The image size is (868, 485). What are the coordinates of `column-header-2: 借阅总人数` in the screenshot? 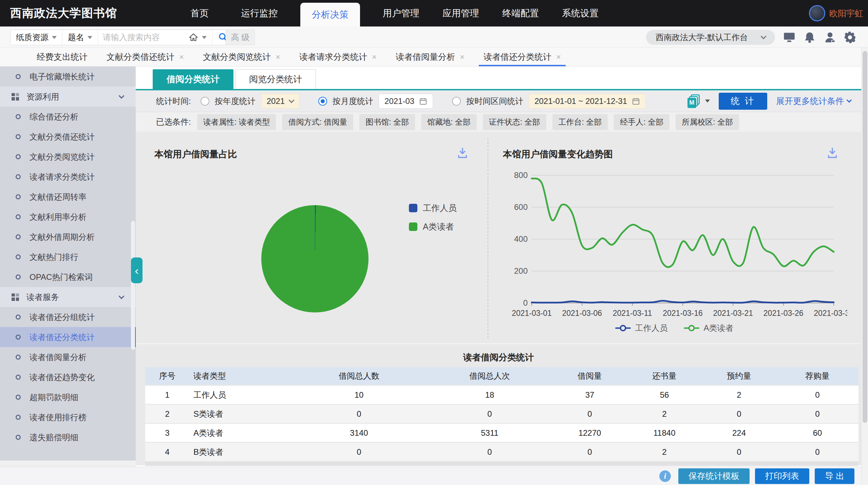 It's located at (359, 376).